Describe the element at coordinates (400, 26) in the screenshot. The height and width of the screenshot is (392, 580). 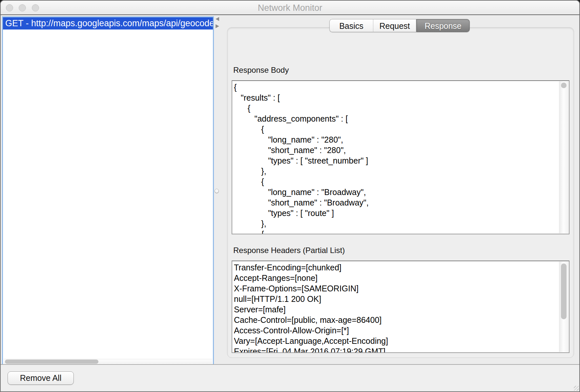
I see `tab-bar: Basics Request Response` at that location.